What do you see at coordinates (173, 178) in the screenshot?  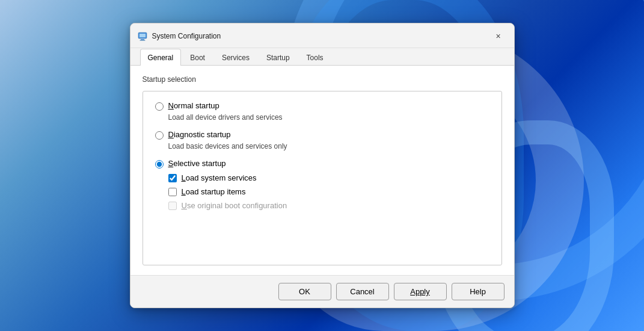 I see `load-system-services-checkbox` at bounding box center [173, 178].